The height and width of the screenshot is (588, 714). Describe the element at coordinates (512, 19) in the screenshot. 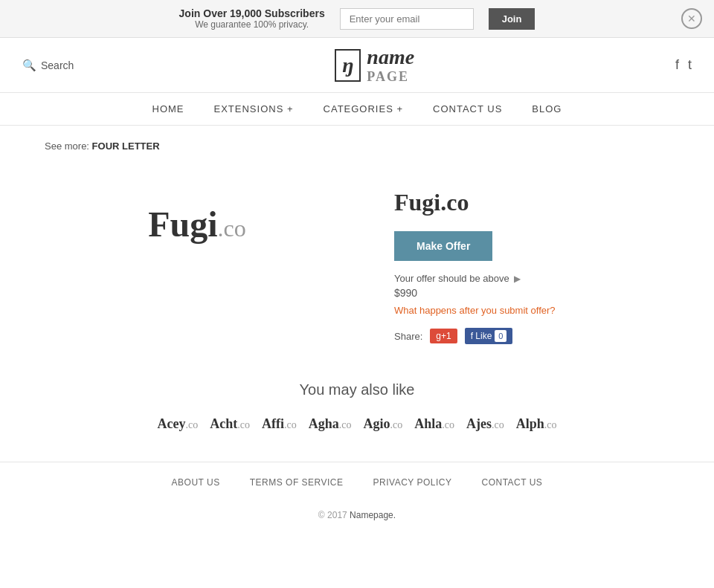

I see `join-button: Join` at that location.